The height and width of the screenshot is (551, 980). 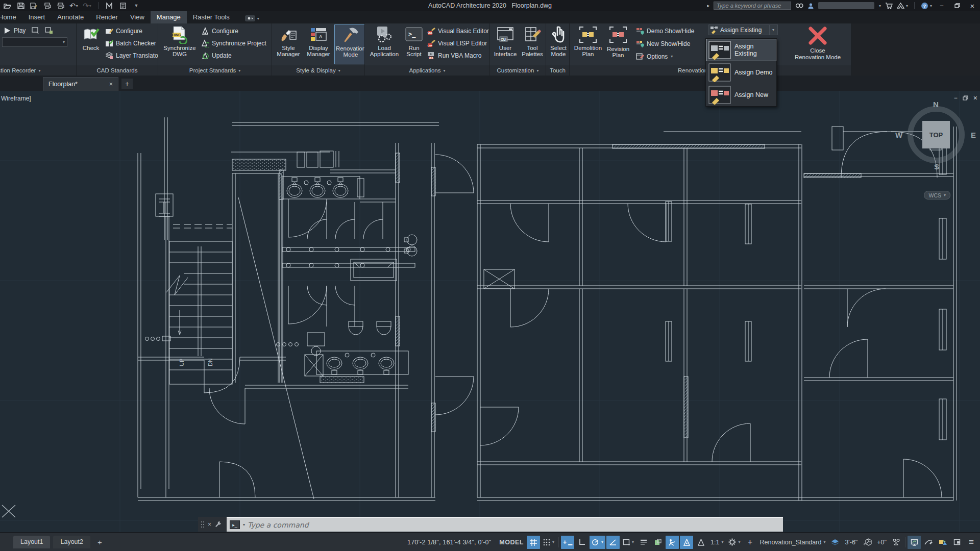 I want to click on customization-menu-button: ≡, so click(x=971, y=542).